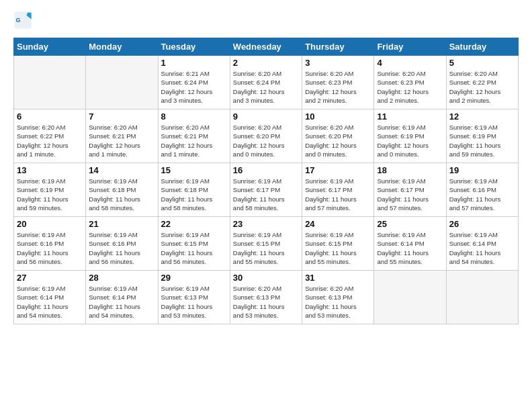  What do you see at coordinates (339, 244) in the screenshot?
I see `calendar-cell: 24Sunrise: 6:19 AM Sunset: 6:15 PM Dayli…` at bounding box center [339, 244].